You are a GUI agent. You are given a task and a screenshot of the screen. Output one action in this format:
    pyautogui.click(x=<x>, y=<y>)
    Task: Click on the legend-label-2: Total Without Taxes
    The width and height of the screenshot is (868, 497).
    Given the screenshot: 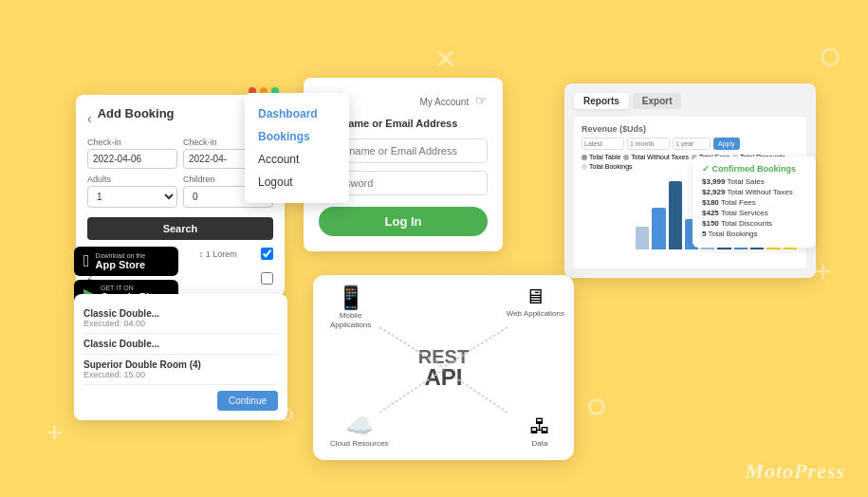 What is the action you would take?
    pyautogui.click(x=660, y=157)
    